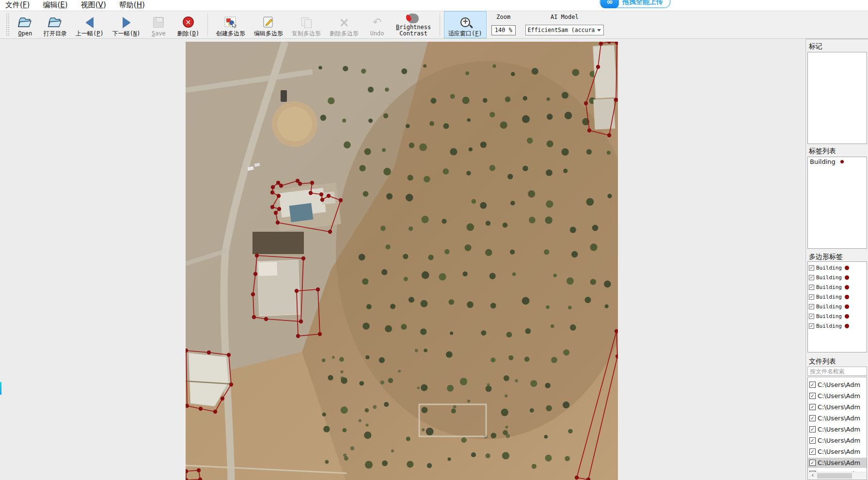 This screenshot has width=868, height=480. What do you see at coordinates (377, 25) in the screenshot?
I see `undo-button: ↶ Undo` at bounding box center [377, 25].